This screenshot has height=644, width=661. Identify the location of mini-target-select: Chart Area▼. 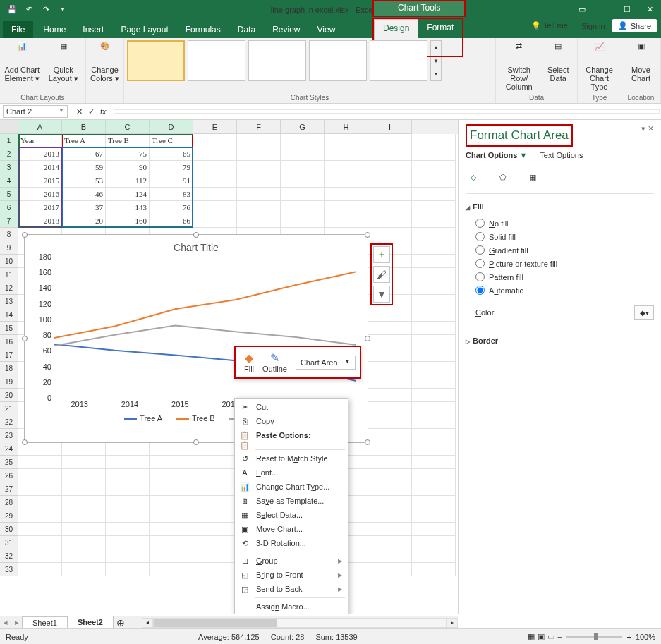
(326, 363).